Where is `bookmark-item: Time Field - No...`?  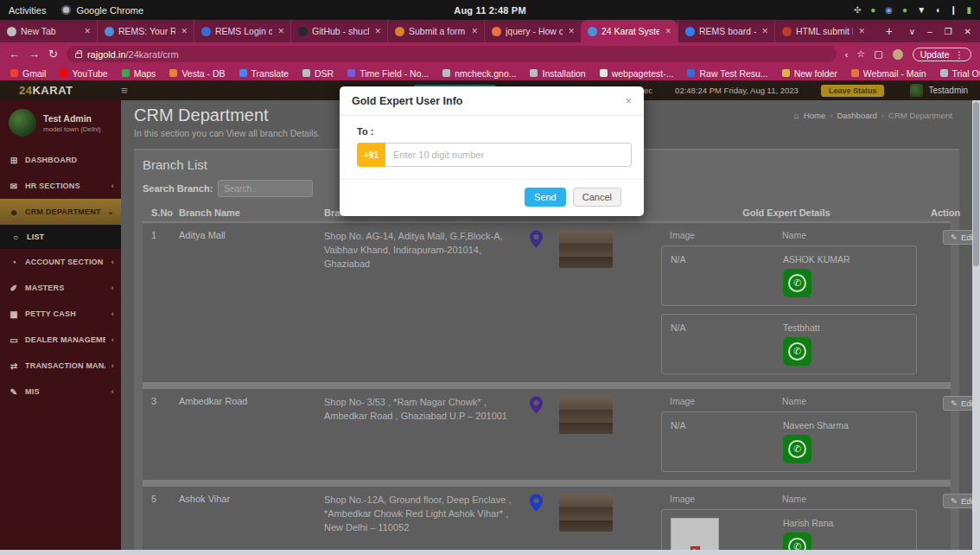 bookmark-item: Time Field - No... is located at coordinates (388, 73).